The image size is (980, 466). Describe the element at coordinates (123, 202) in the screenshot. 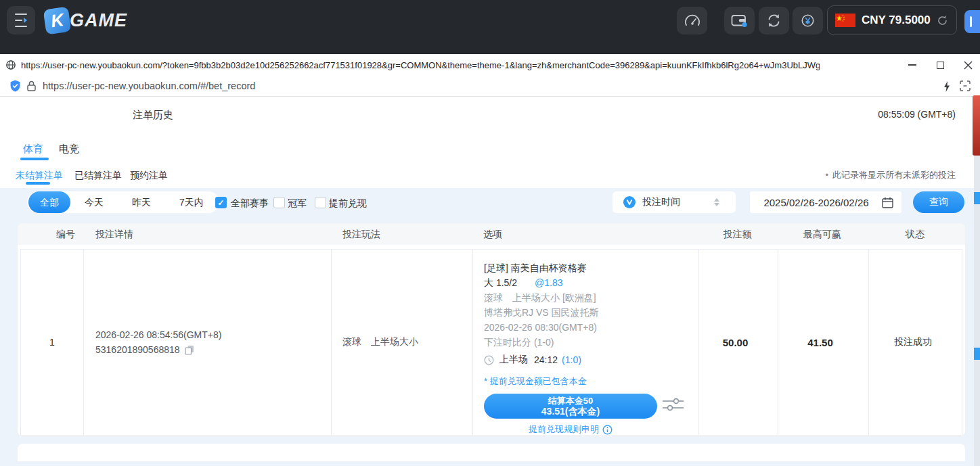

I see `date-quick-filters: 全部 今天 昨天 7天内` at that location.